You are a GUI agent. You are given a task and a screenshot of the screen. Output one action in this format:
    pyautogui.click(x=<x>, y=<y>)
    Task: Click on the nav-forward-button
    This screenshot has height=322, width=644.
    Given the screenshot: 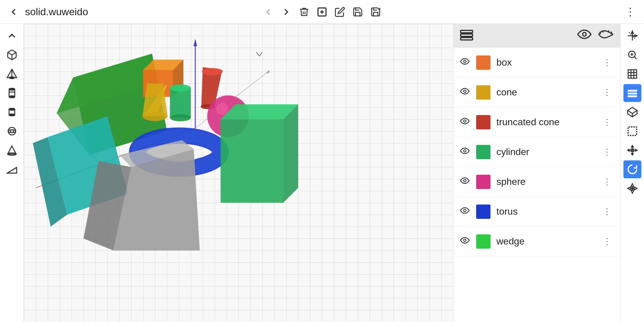 What is the action you would take?
    pyautogui.click(x=286, y=12)
    